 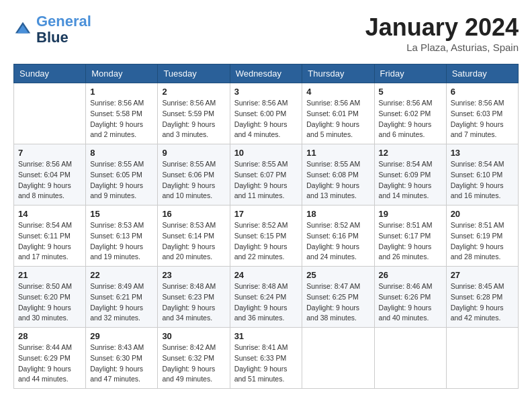 What do you see at coordinates (50, 175) in the screenshot?
I see `calendar-cell: 7Sunrise: 8:56 AMSunset: 6:04 PMDaylight…` at bounding box center [50, 175].